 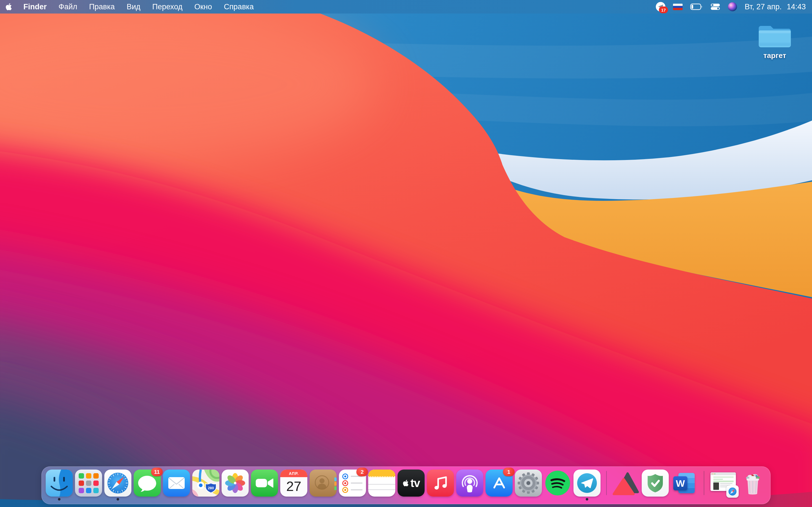 What do you see at coordinates (9, 7) in the screenshot?
I see `apple-menu` at bounding box center [9, 7].